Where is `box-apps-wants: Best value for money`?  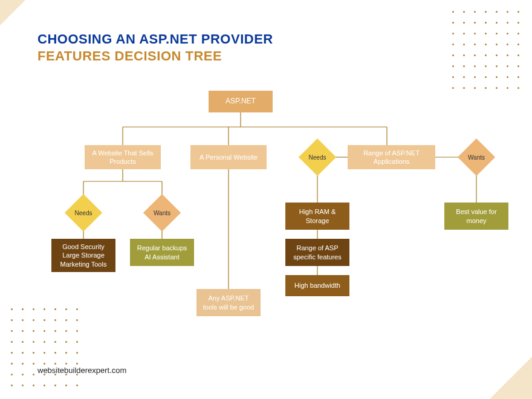 box-apps-wants: Best value for money is located at coordinates (476, 216).